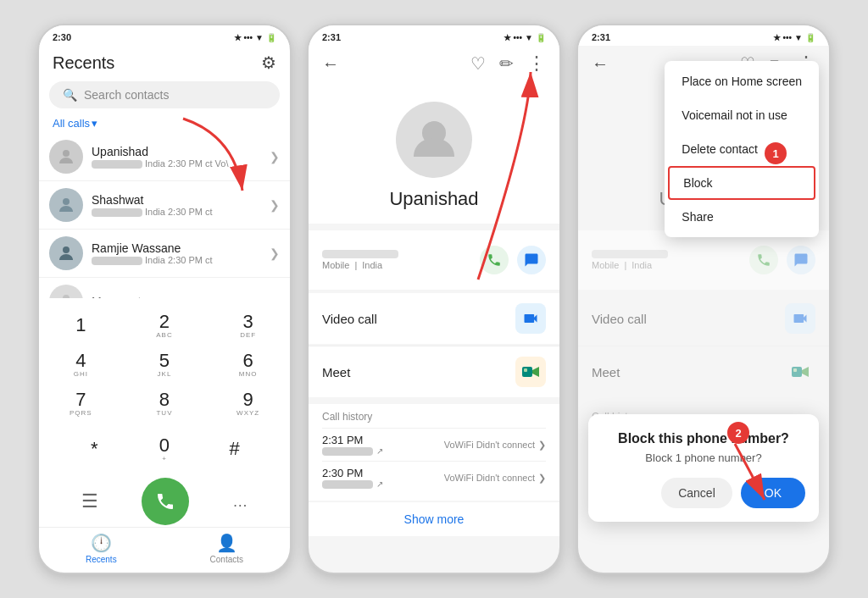 The height and width of the screenshot is (598, 868). What do you see at coordinates (164, 364) in the screenshot?
I see `key-5: 5JKL` at bounding box center [164, 364].